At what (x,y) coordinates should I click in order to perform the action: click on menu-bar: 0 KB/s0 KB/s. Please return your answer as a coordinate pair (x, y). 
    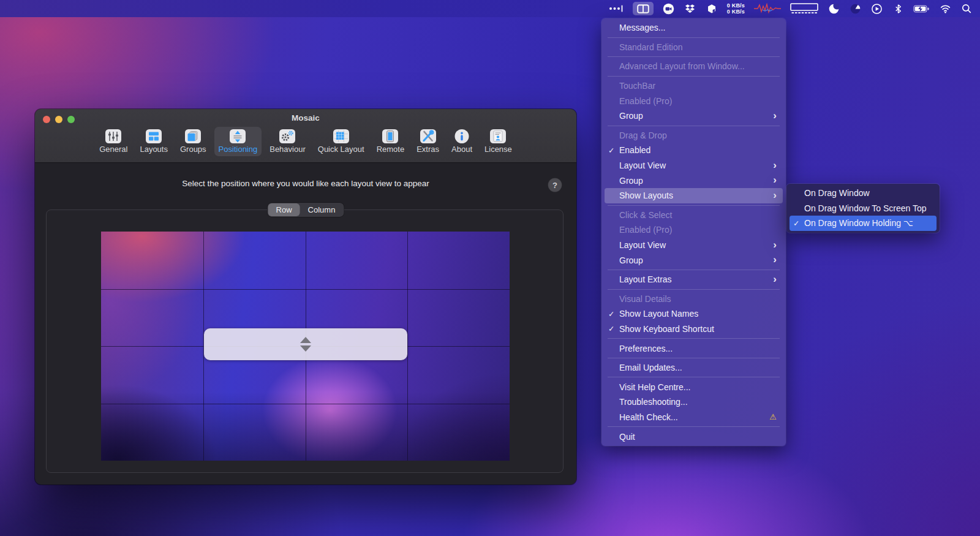
    Looking at the image, I should click on (490, 9).